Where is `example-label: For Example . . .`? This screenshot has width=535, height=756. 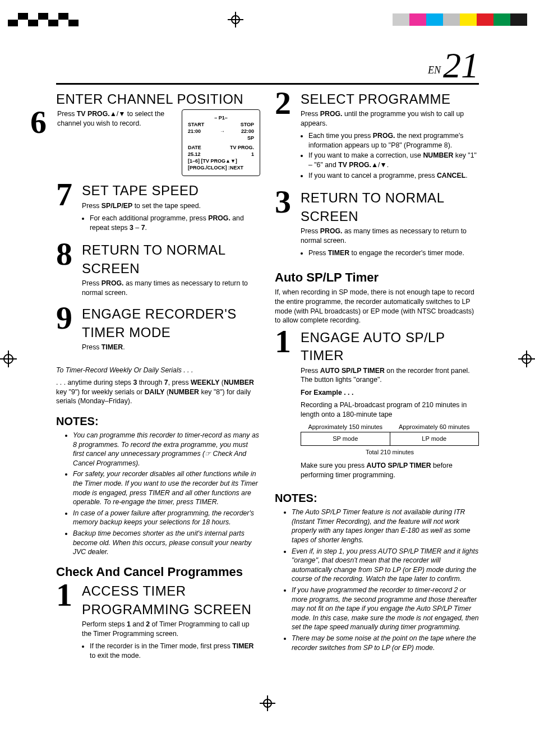
example-label: For Example . . . is located at coordinates (390, 393).